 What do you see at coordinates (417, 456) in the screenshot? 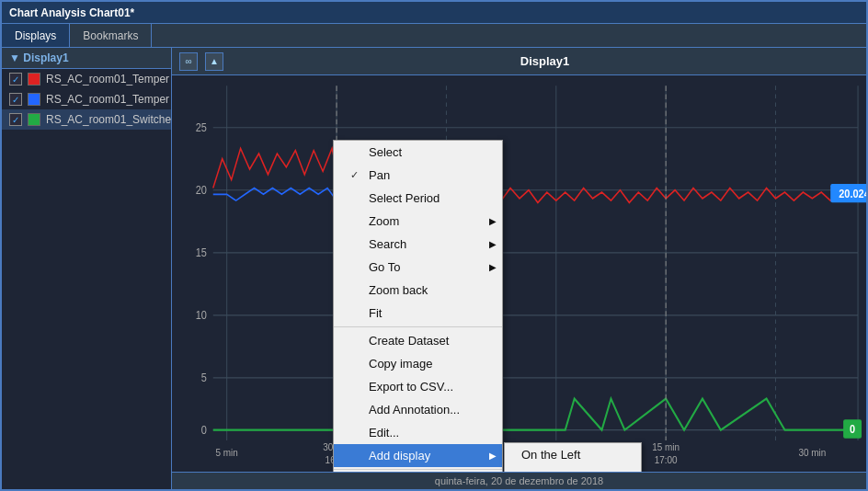
I see `menu-add-display: Add display ▶ On the Left On the Right` at bounding box center [417, 456].